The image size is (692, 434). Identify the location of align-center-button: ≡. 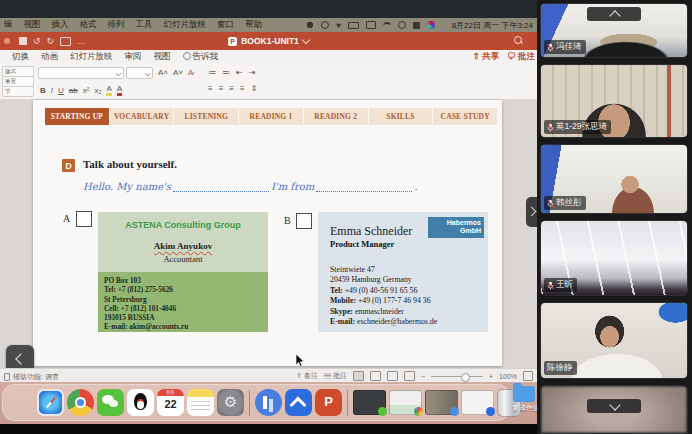
(222, 88).